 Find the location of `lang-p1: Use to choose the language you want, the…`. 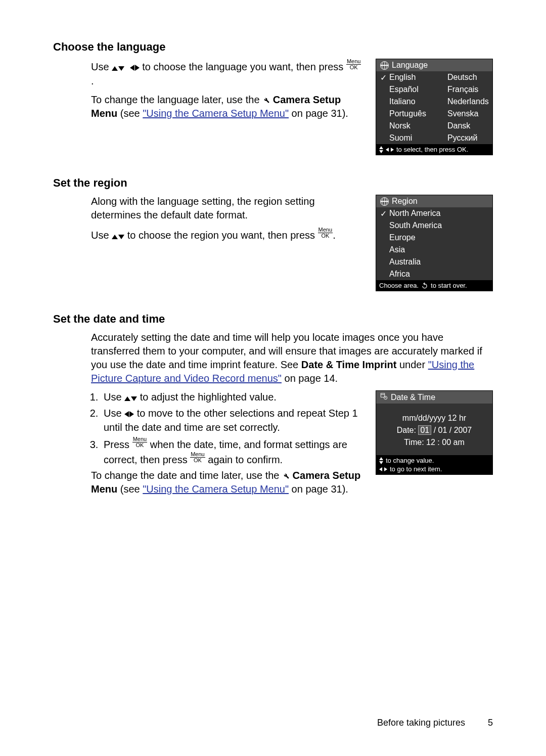

lang-p1: Use to choose the language you want, the… is located at coordinates (227, 73).